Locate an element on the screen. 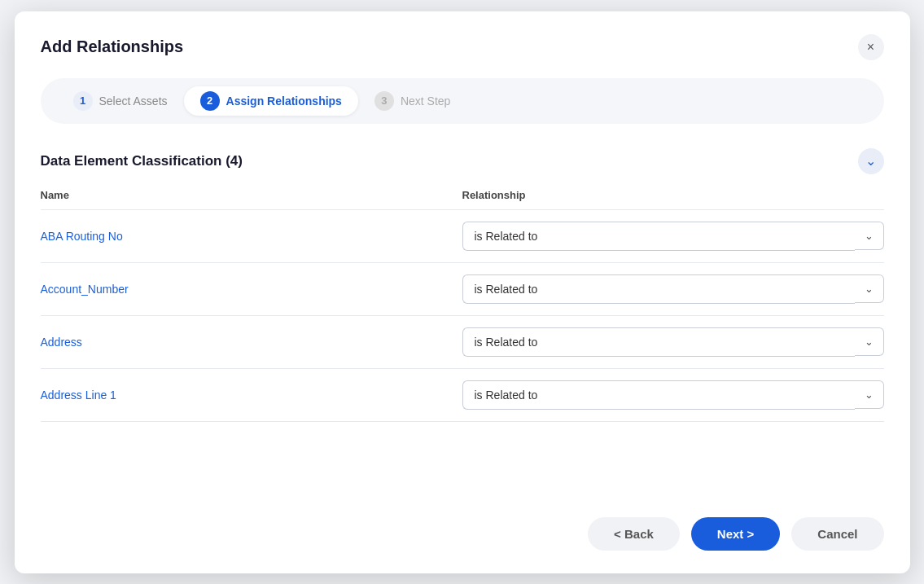 The width and height of the screenshot is (924, 584). relationship-dropdown-btn-account: ⌄ is located at coordinates (869, 288).